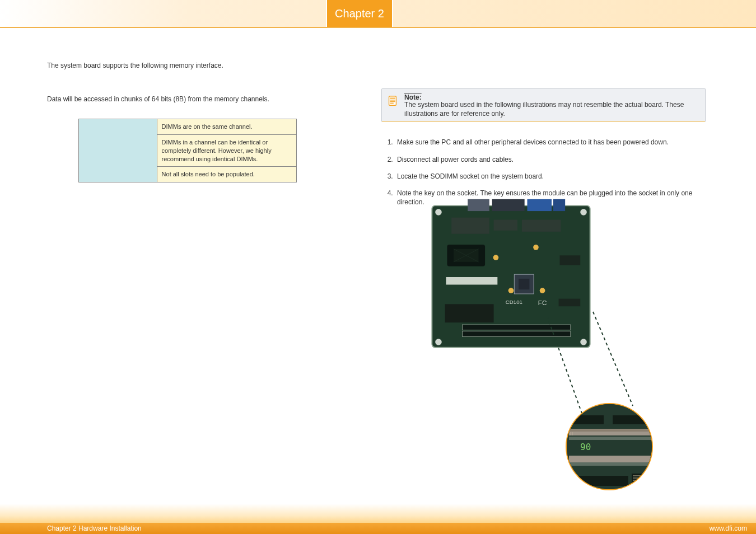 Image resolution: width=756 pixels, height=534 pixels. What do you see at coordinates (94, 528) in the screenshot?
I see `footer-left: Chapter 2 Hardware Installation` at bounding box center [94, 528].